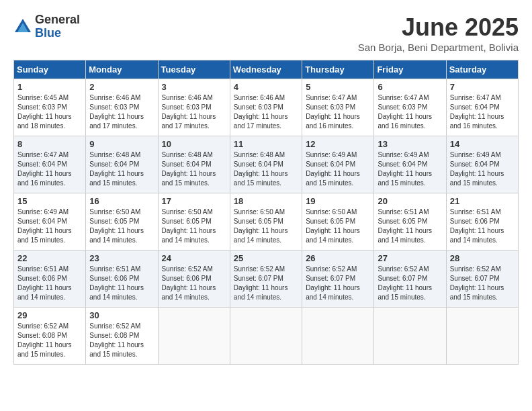 The height and width of the screenshot is (411, 532). What do you see at coordinates (193, 107) in the screenshot?
I see `calendar-cell: 3Sunrise: 6:46 AM Sunset: 6:03 PM Daylig…` at bounding box center [193, 107].